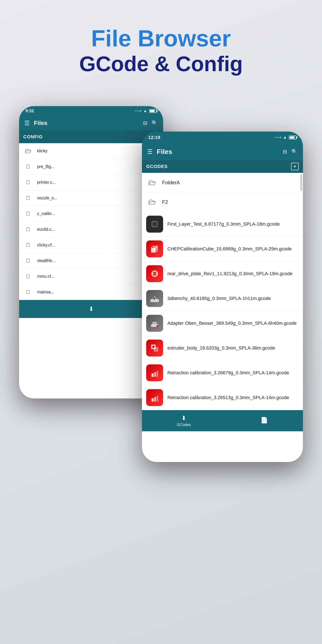 The height and width of the screenshot is (644, 322). What do you see at coordinates (275, 138) in the screenshot?
I see `dot1` at bounding box center [275, 138].